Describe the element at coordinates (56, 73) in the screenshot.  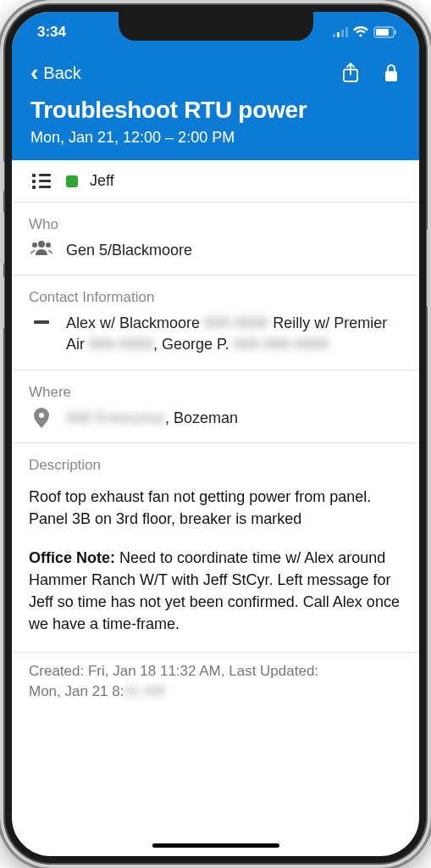
I see `back-button: ‹ Back` at that location.